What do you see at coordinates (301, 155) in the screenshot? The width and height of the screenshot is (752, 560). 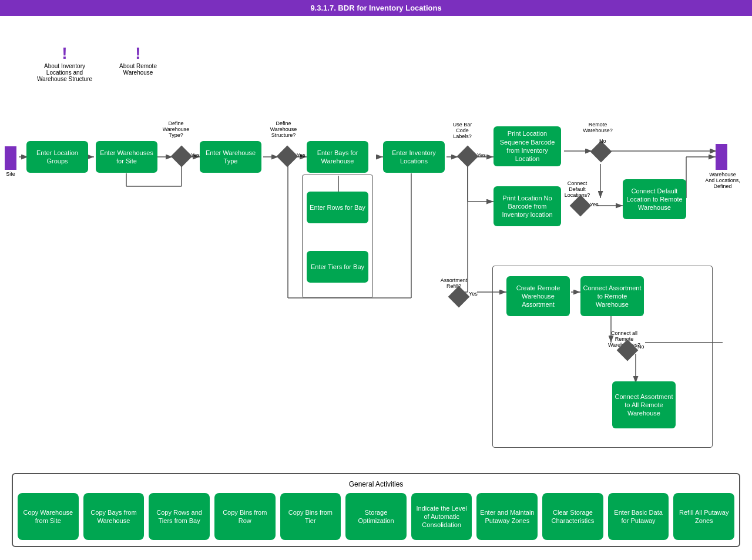 I see `yes-wh-struct: Yes` at bounding box center [301, 155].